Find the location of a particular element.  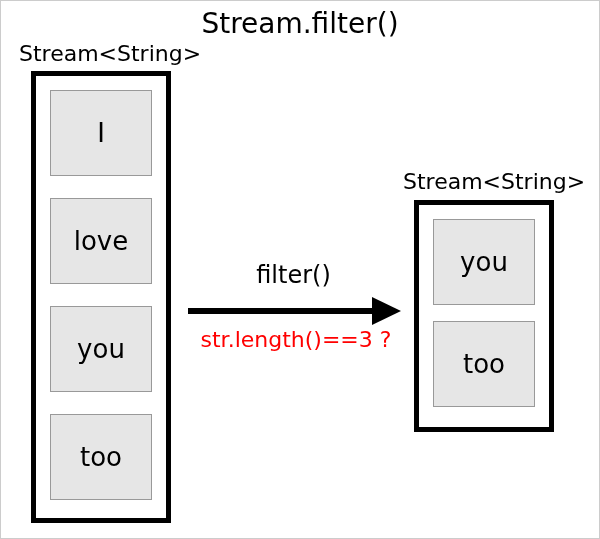

arrow-icon is located at coordinates (294, 311).